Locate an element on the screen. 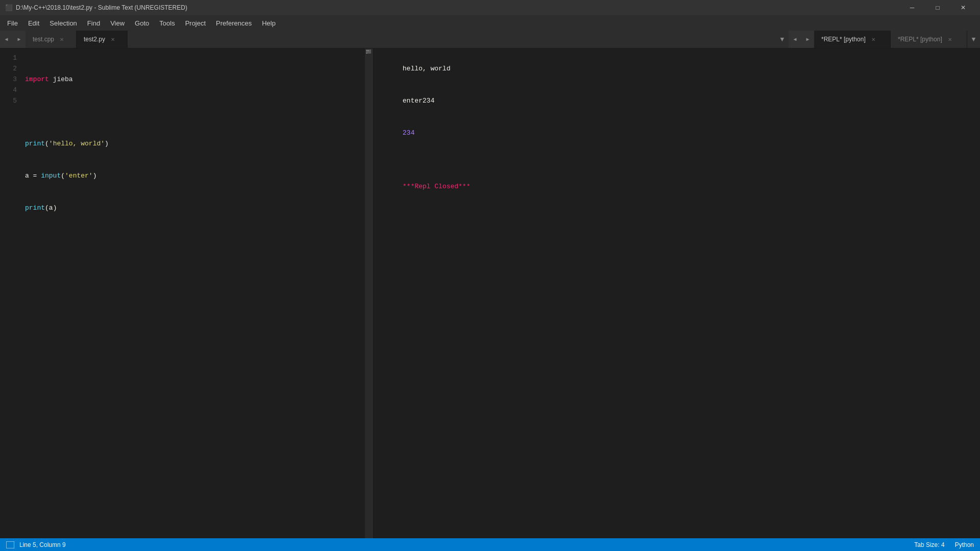 The height and width of the screenshot is (551, 980). line-num-3: 3 is located at coordinates (8, 80).